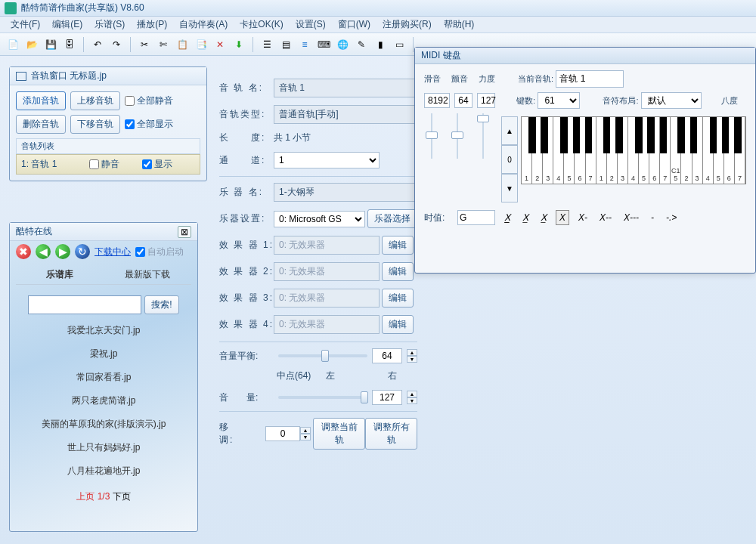  I want to click on list-item: 我爱北京天安门.jp, so click(104, 331).